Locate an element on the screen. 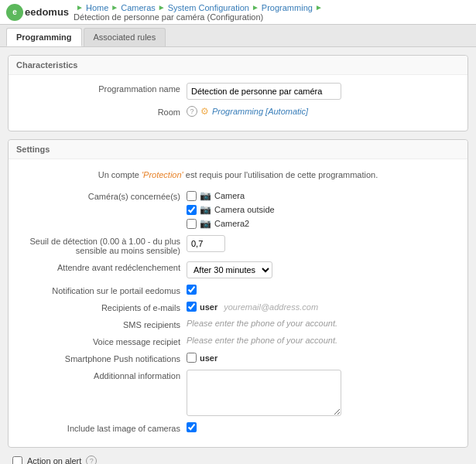 The height and width of the screenshot is (464, 476). recipients-row: Recipients of e-mails user youremail@add… is located at coordinates (238, 307).